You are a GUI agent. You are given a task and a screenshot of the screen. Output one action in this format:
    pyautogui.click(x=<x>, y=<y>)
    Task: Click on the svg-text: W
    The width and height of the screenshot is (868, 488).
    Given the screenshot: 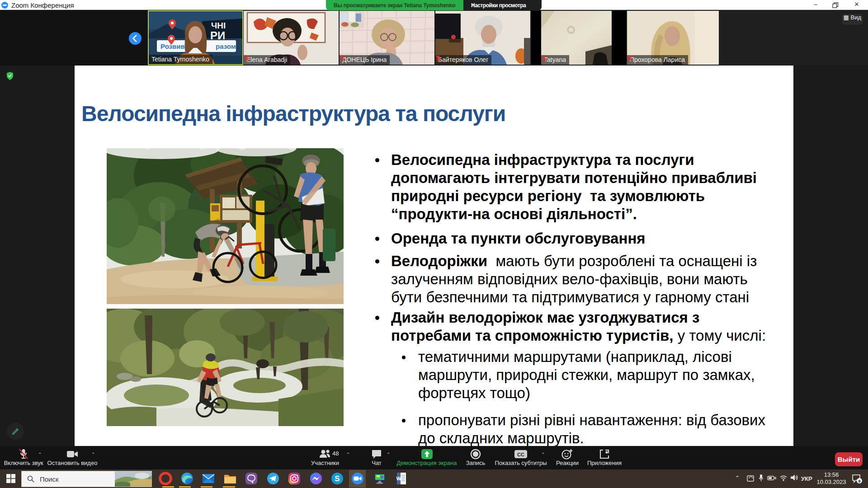 What is the action you would take?
    pyautogui.click(x=399, y=479)
    